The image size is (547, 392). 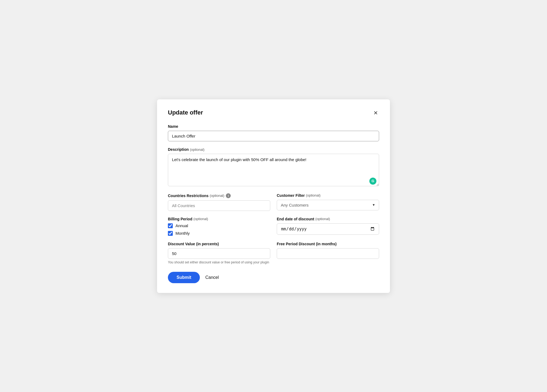 I want to click on billing-monthly-checkbox, so click(x=170, y=233).